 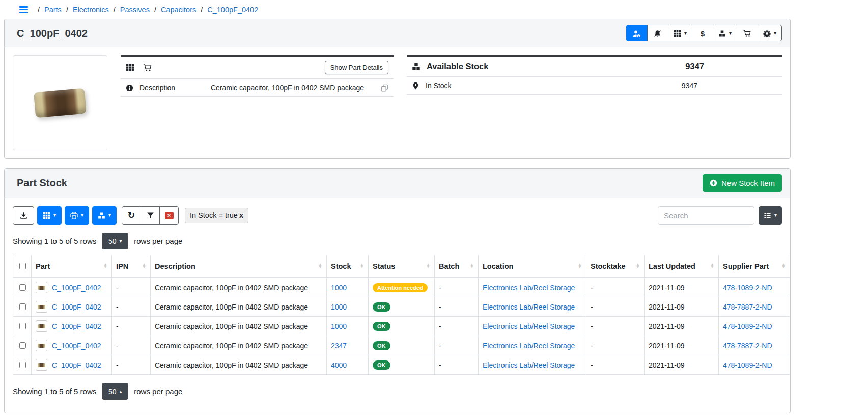 What do you see at coordinates (770, 33) in the screenshot?
I see `part-settings-button: ▾` at bounding box center [770, 33].